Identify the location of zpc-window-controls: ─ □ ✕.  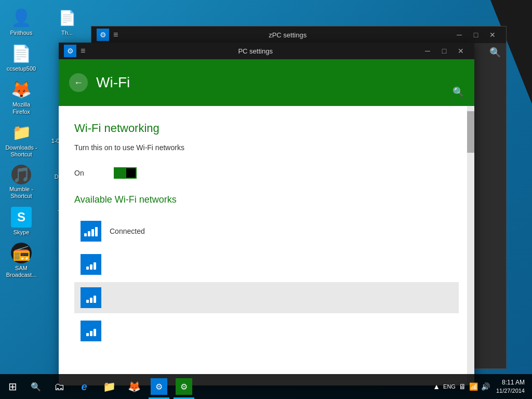
(476, 35).